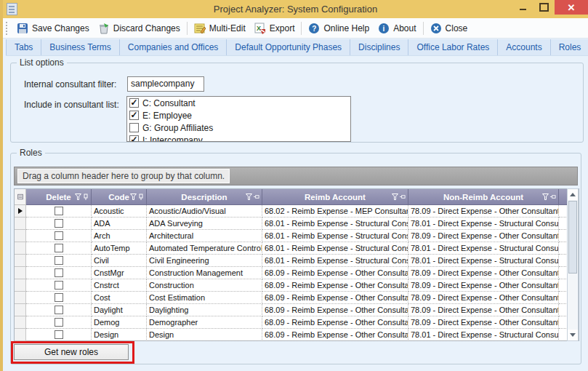 The width and height of the screenshot is (588, 371). What do you see at coordinates (524, 47) in the screenshot?
I see `tab-accounts: Accounts` at bounding box center [524, 47].